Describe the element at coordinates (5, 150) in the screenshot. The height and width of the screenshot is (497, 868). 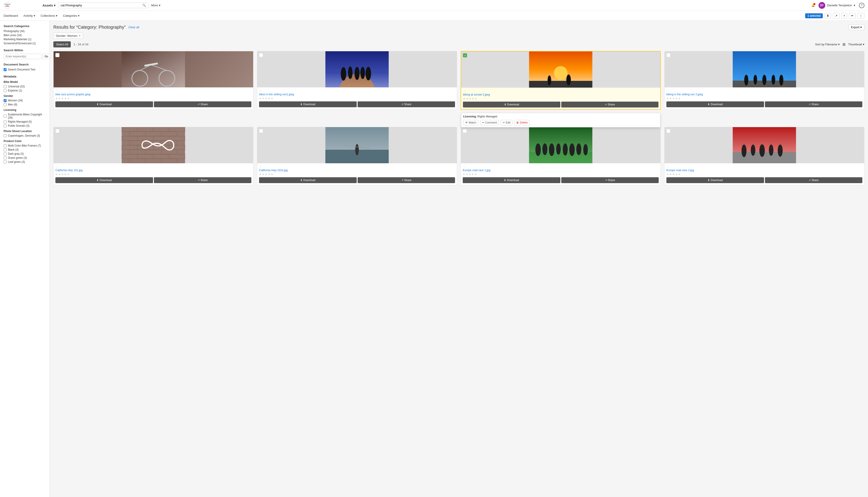
I see `product-color-black-checkbox` at that location.